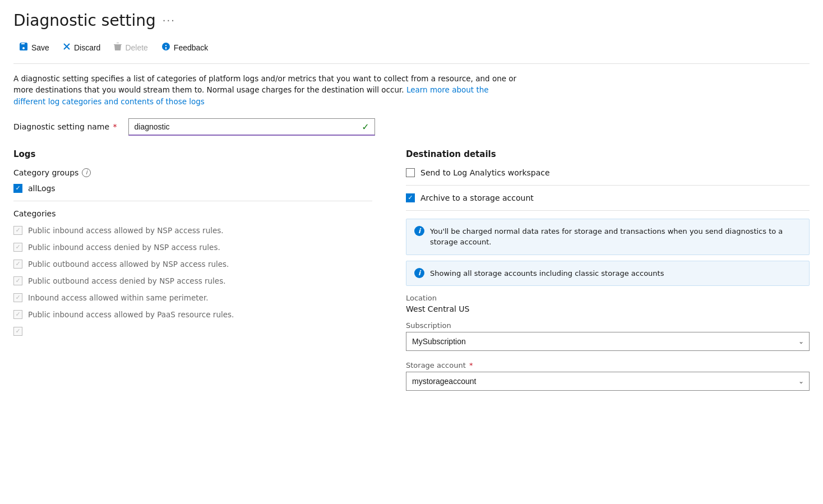 Image resolution: width=823 pixels, height=504 pixels. I want to click on feedback-label: Feedback, so click(191, 48).